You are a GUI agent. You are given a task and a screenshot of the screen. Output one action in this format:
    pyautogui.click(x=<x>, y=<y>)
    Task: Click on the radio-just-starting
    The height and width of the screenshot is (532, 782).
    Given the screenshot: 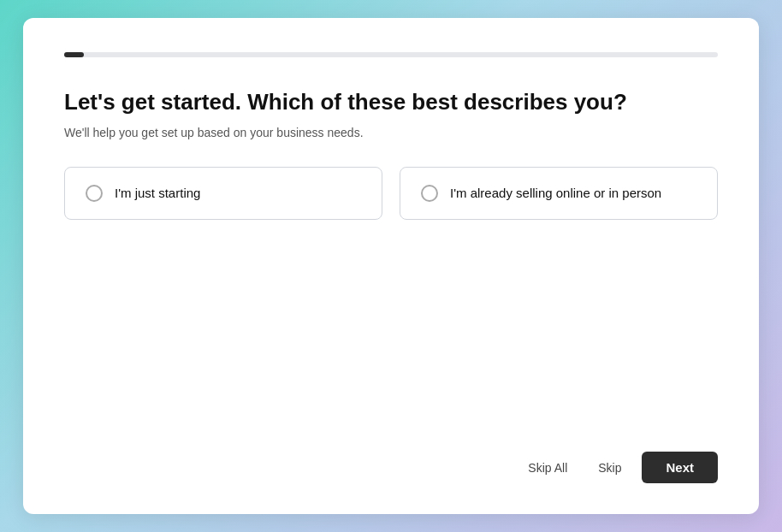 What is the action you would take?
    pyautogui.click(x=94, y=193)
    